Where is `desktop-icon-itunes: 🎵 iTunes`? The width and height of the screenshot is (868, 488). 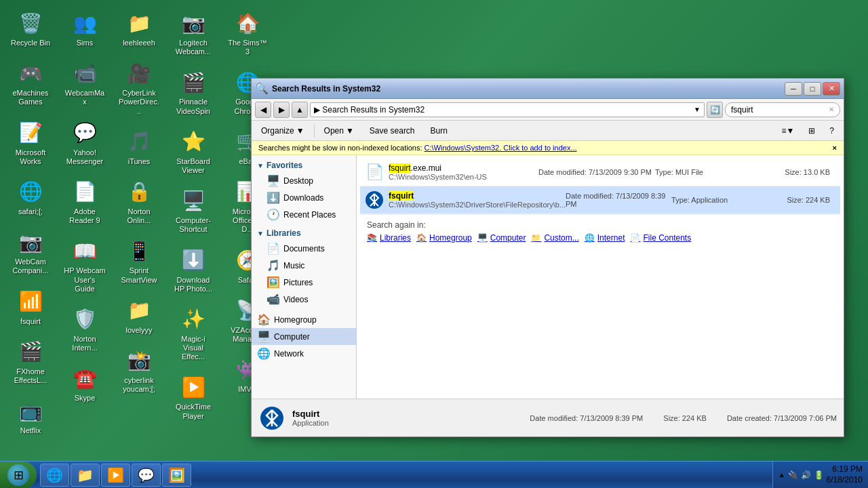
desktop-icon-itunes: 🎵 iTunes is located at coordinates (139, 147).